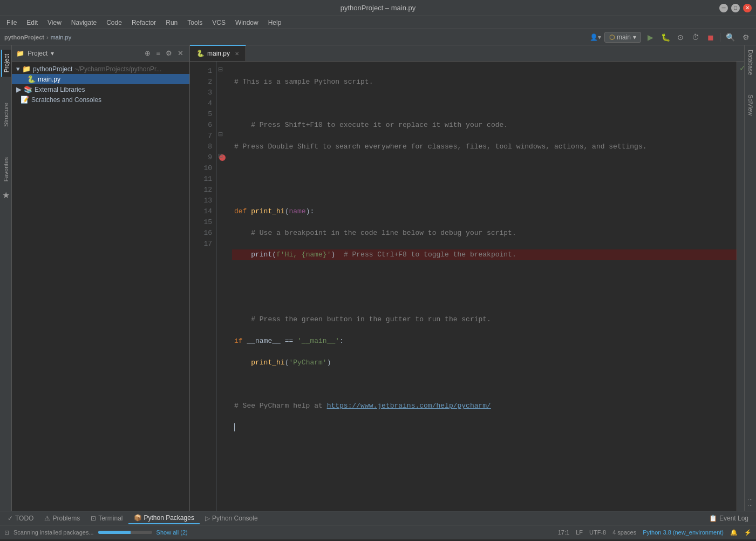 This screenshot has width=756, height=541. I want to click on fold-icon-9: ⊟, so click(220, 155).